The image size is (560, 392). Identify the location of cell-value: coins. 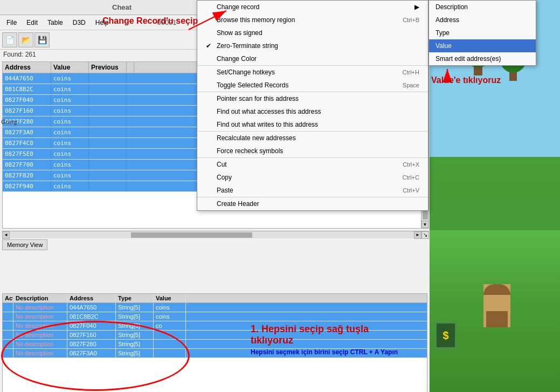
(70, 79).